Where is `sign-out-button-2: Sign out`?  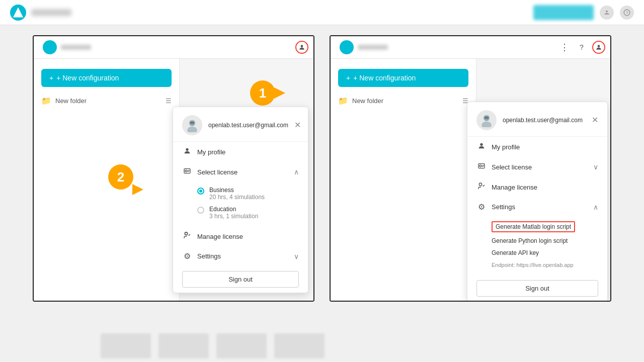
sign-out-button-2: Sign out is located at coordinates (537, 289).